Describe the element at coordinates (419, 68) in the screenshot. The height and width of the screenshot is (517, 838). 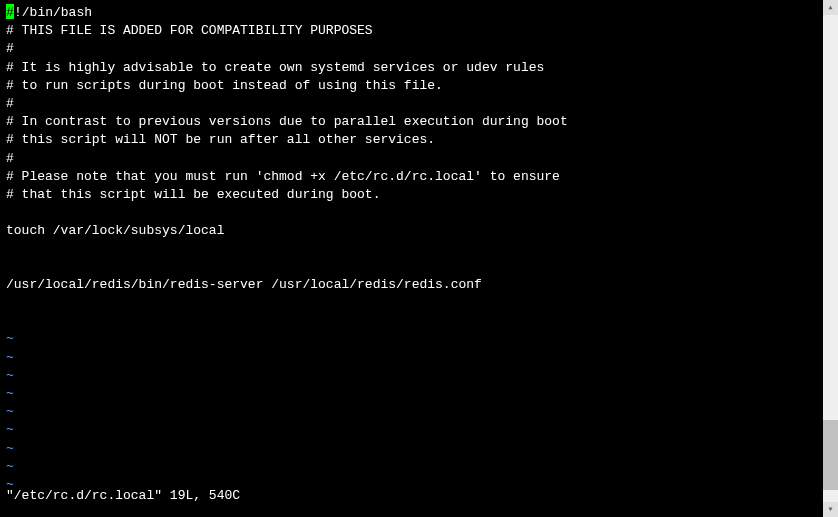
I see `file-line-4: # It is highly advisable to create own s…` at that location.